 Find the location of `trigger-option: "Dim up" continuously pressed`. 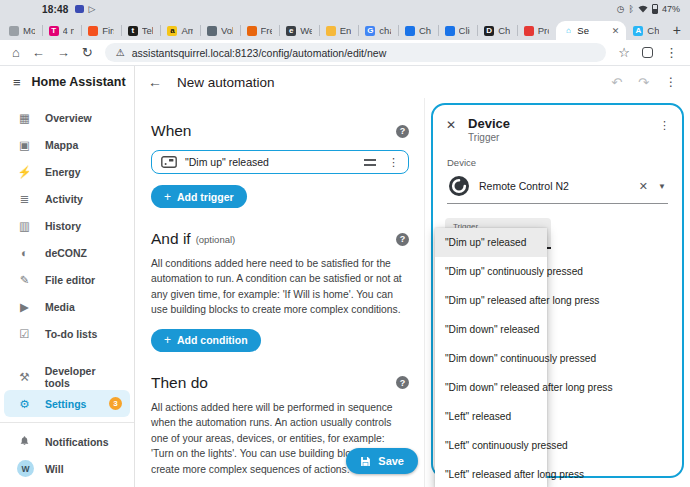

trigger-option: "Dim up" continuously pressed is located at coordinates (491, 272).